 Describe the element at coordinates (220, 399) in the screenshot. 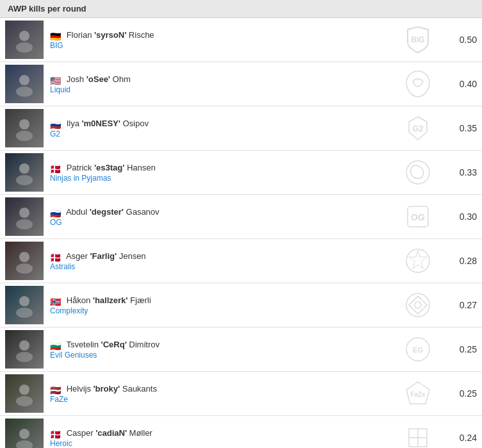

I see `player-team: FaZe` at that location.